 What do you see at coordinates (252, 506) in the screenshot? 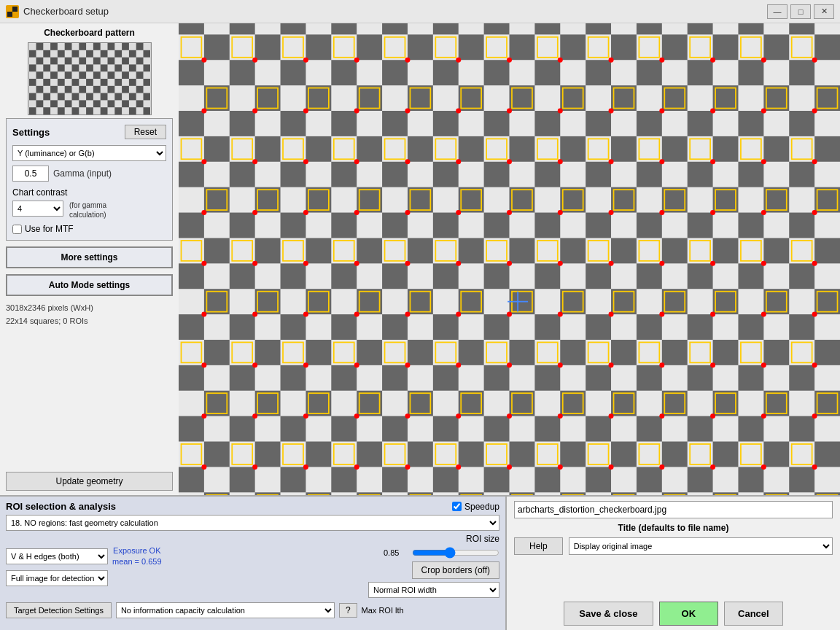
I see `roi-panel-top: ROI selection & analysis Speedup` at bounding box center [252, 506].